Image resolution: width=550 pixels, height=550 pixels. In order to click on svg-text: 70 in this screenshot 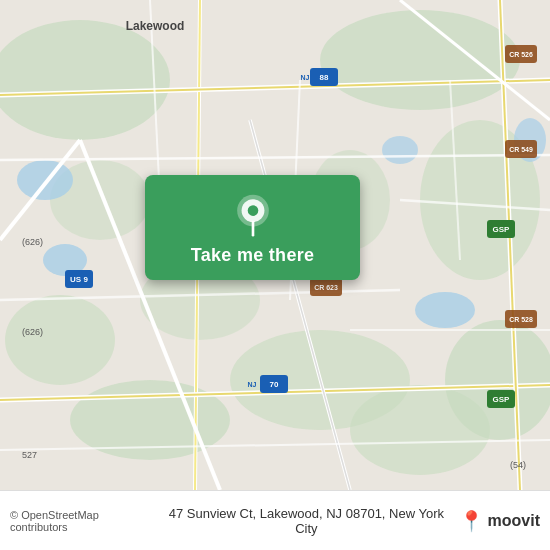, I will do `click(274, 384)`.